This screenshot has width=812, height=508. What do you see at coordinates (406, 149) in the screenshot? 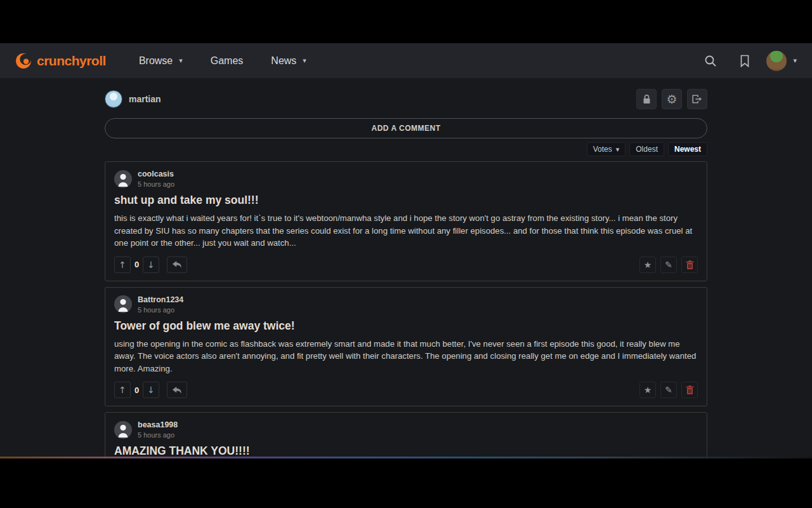
I see `sort-controls: Votes ▾ Oldest Newest` at bounding box center [406, 149].